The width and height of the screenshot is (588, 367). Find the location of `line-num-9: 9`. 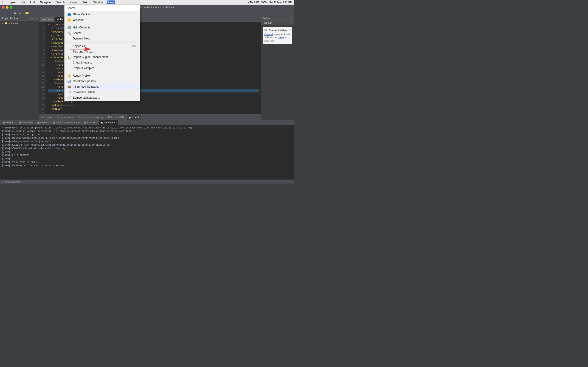

line-num-9: 9 is located at coordinates (42, 54).